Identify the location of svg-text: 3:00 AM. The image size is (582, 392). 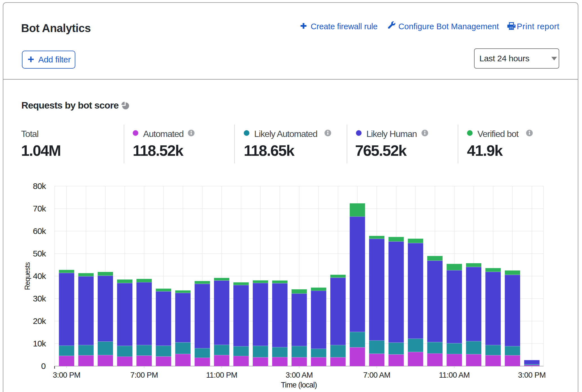
(299, 375).